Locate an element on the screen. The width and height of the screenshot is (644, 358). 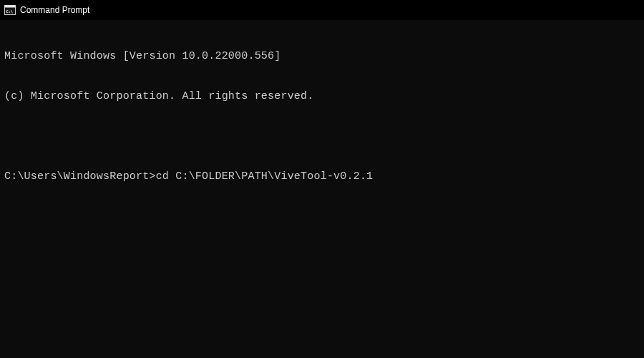
svg-text: C:\ is located at coordinates (10, 11).